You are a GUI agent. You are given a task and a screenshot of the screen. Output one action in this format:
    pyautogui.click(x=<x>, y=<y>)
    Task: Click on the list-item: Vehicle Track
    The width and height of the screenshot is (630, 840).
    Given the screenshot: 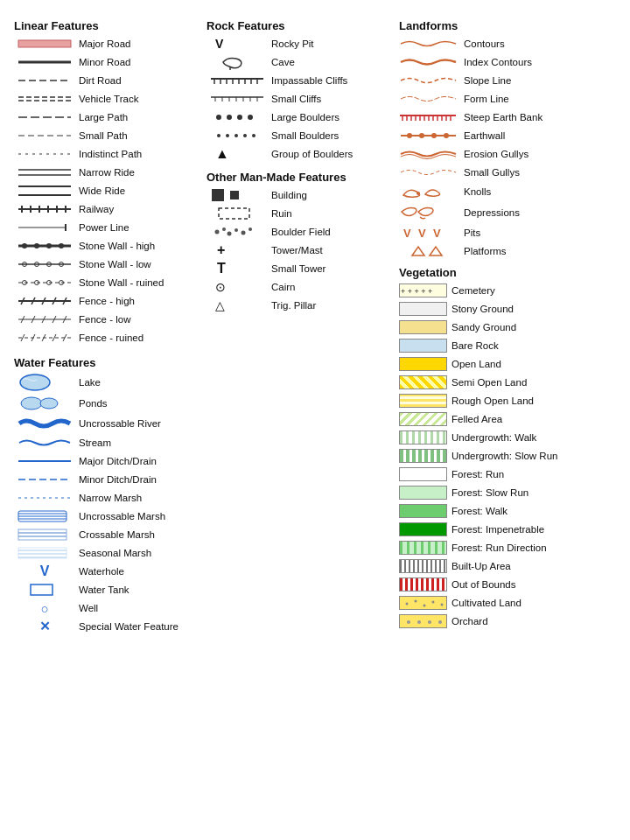 What is the action you would take?
    pyautogui.click(x=105, y=99)
    